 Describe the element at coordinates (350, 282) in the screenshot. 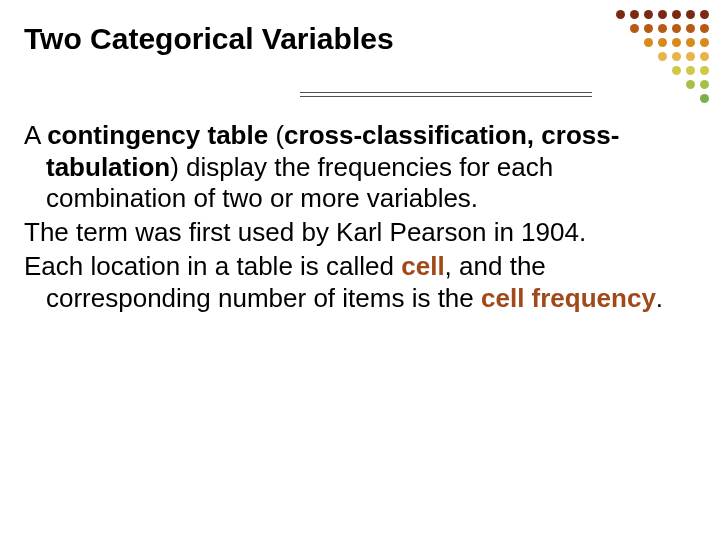

I see `paragraph-3: Each location in a table is called cell,…` at that location.